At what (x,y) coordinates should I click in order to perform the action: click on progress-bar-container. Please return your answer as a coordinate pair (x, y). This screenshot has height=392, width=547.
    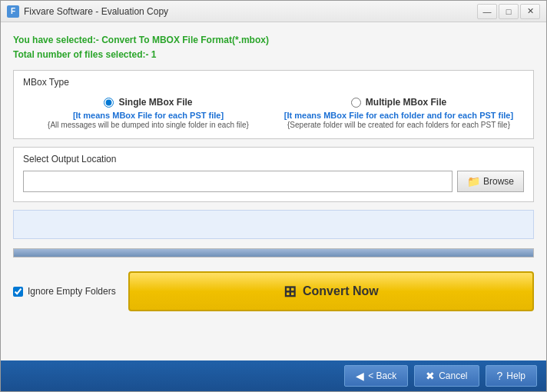
    Looking at the image, I should click on (274, 253).